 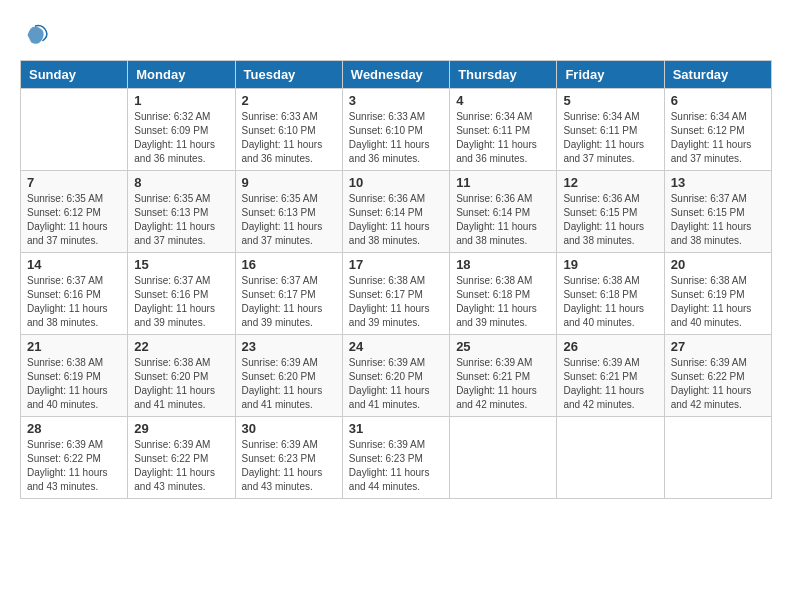 What do you see at coordinates (288, 376) in the screenshot?
I see `calendar-cell: 23Sunrise: 6:39 AM Sunset: 6:20 PM Dayli…` at bounding box center [288, 376].